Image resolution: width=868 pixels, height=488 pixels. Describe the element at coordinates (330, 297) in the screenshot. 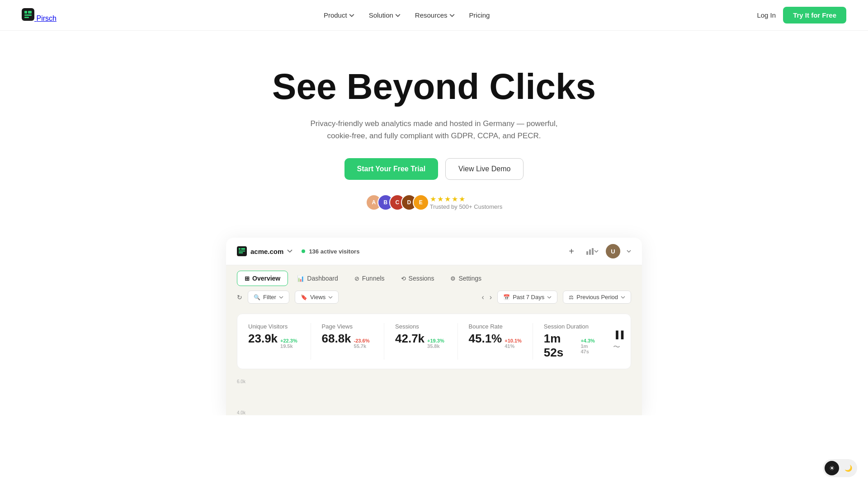

I see `views-chevron-icon` at that location.